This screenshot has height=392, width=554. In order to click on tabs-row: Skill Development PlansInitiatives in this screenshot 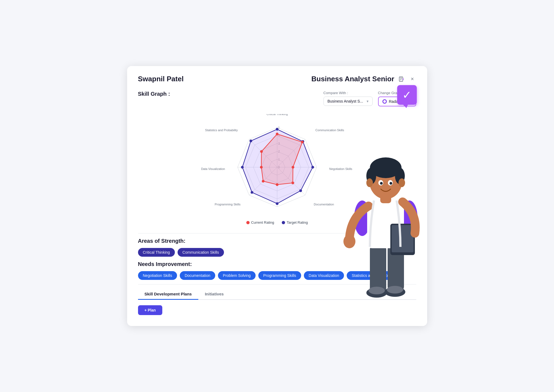, I will do `click(277, 294)`.